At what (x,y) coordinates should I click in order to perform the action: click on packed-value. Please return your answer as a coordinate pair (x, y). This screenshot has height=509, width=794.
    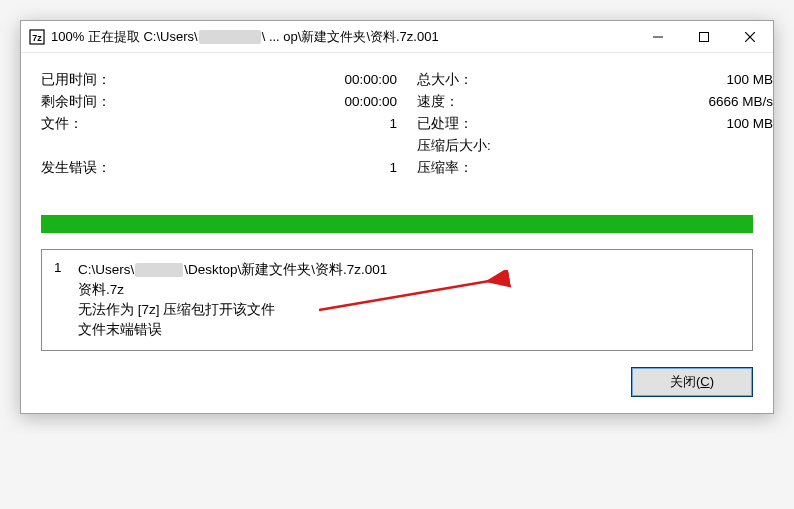
    Looking at the image, I should click on (740, 146).